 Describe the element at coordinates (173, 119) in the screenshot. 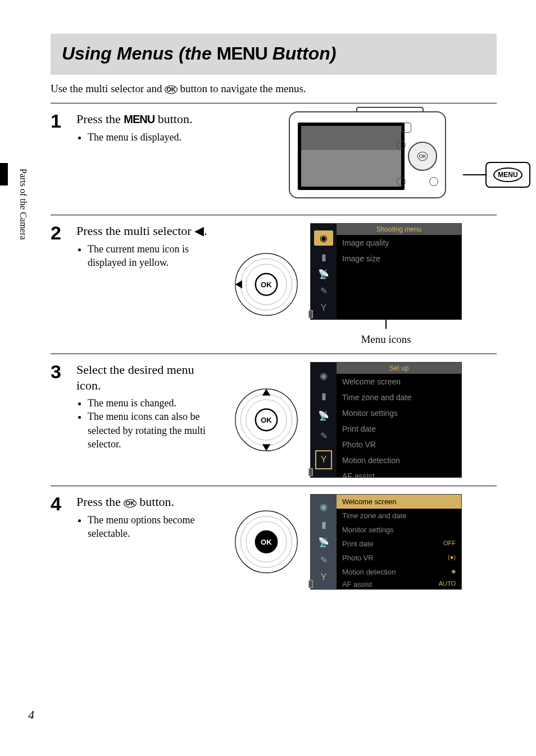

I see `s1-title-suffix: button.` at that location.